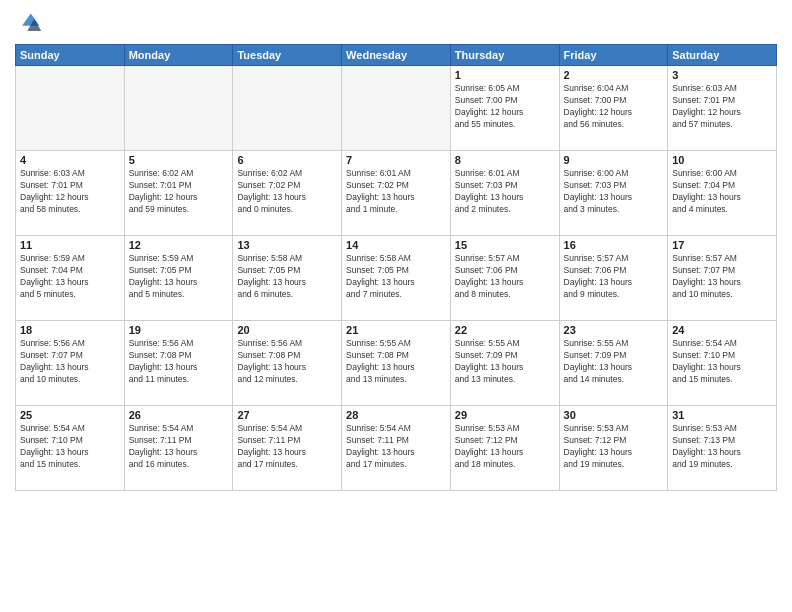  Describe the element at coordinates (70, 56) in the screenshot. I see `weekday-header-sunday: Sunday` at that location.